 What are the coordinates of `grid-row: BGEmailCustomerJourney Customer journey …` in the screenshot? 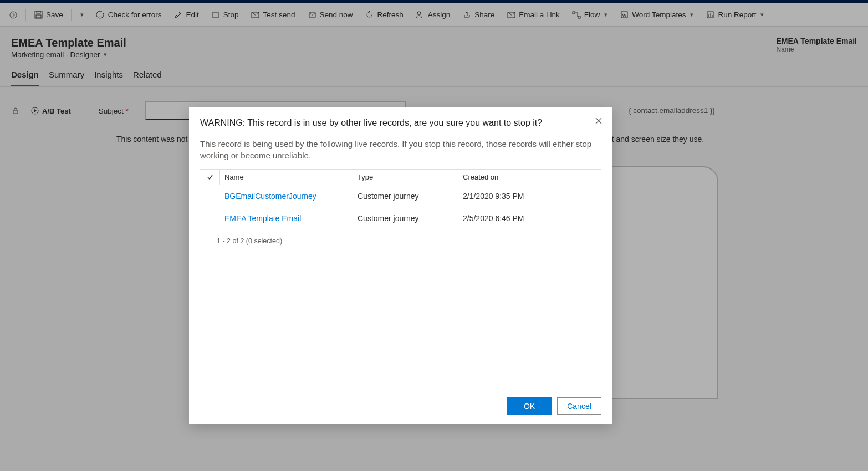 It's located at (401, 196).